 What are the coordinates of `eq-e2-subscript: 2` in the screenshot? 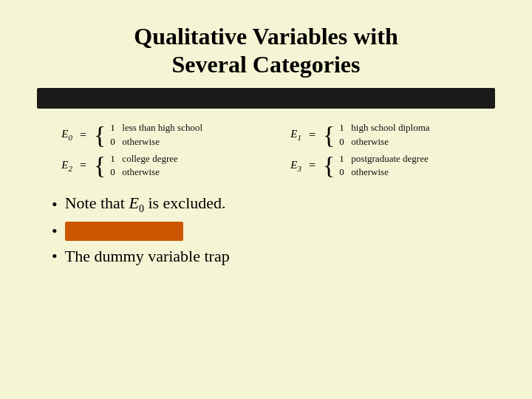 It's located at (71, 168).